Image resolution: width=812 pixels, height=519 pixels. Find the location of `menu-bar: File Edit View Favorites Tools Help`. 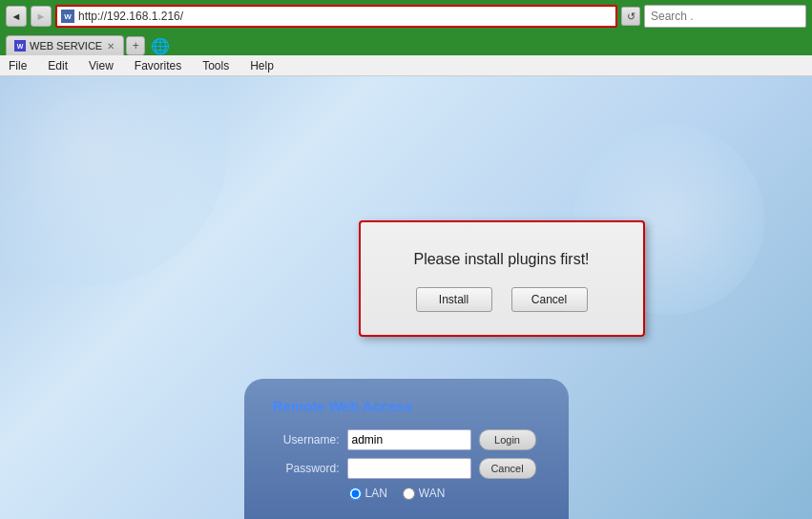

menu-bar: File Edit View Favorites Tools Help is located at coordinates (406, 66).